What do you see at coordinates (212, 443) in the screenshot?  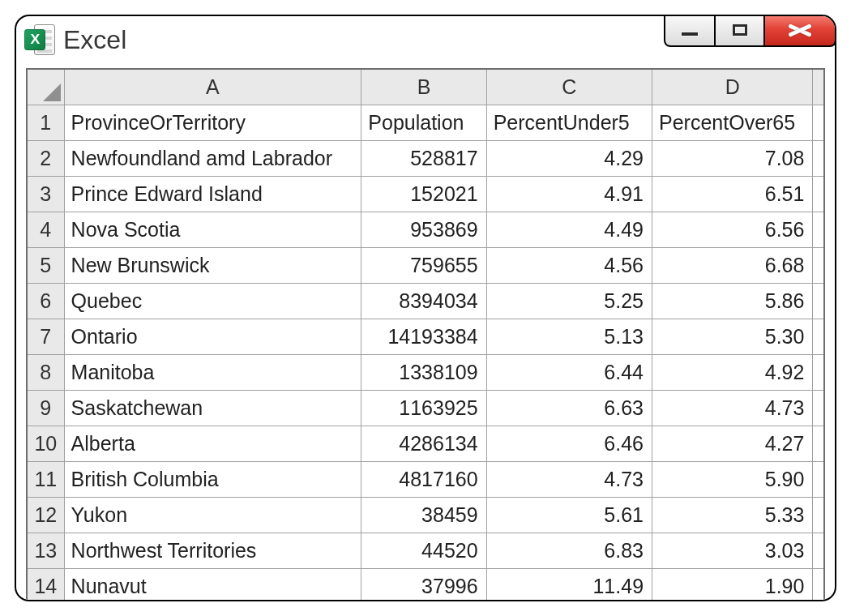 I see `cell: Alberta` at bounding box center [212, 443].